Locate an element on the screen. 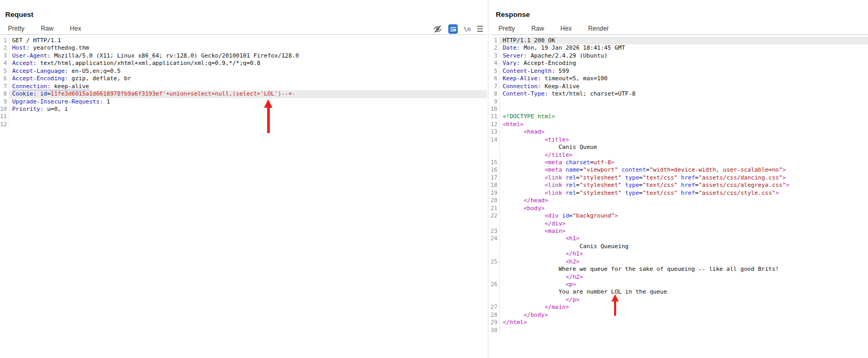 This screenshot has height=358, width=868. request-line-content: Connection: keep-alive is located at coordinates (248, 87).